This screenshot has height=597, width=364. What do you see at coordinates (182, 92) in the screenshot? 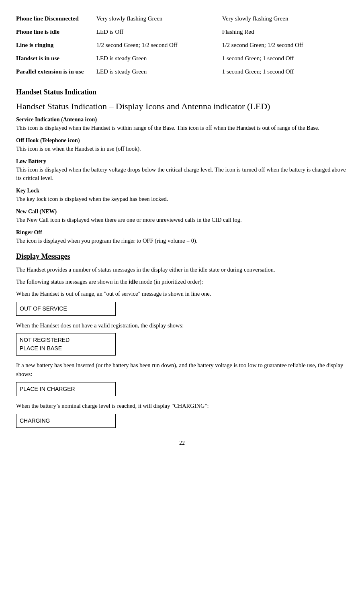
I see `handset-section-title: Handset Status Indication` at bounding box center [182, 92].